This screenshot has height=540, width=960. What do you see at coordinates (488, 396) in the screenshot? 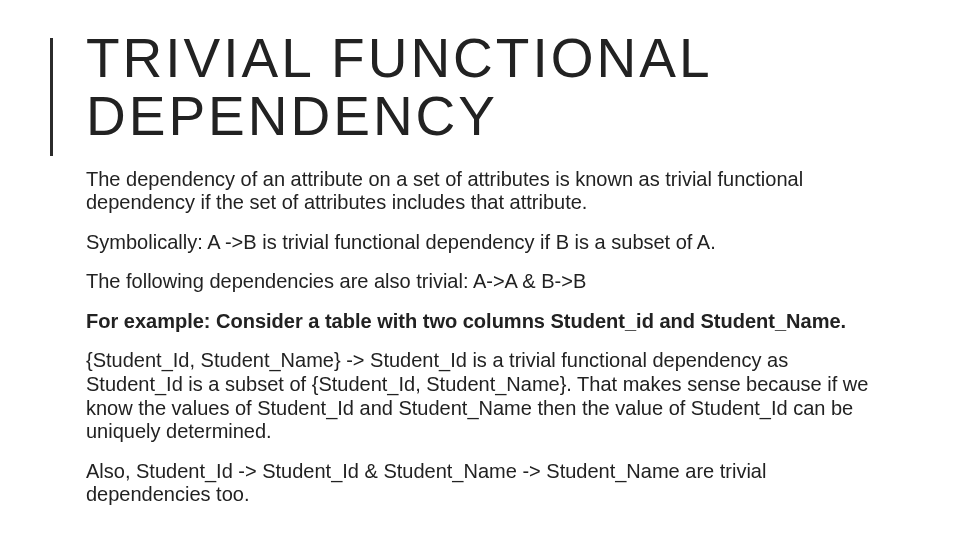
I see `paragraph-example-detail: {Student_Id, Student_Name} -> Student_Id…` at bounding box center [488, 396].